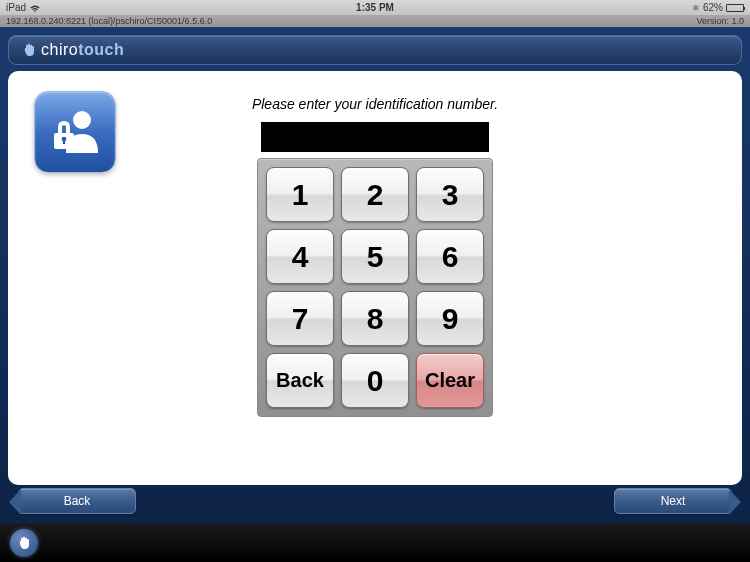 This screenshot has width=750, height=562. What do you see at coordinates (75, 132) in the screenshot?
I see `lock-user-icon` at bounding box center [75, 132].